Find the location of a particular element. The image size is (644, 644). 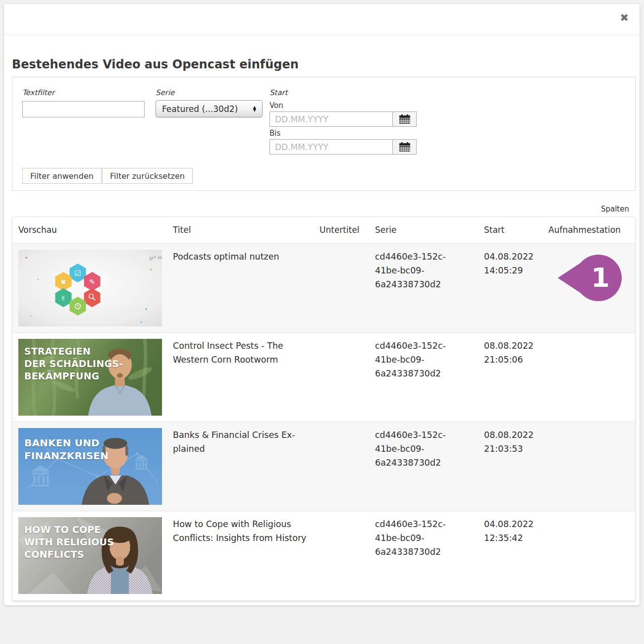

video-title: Control Insect Pests - The Western Corn … is located at coordinates (240, 377).